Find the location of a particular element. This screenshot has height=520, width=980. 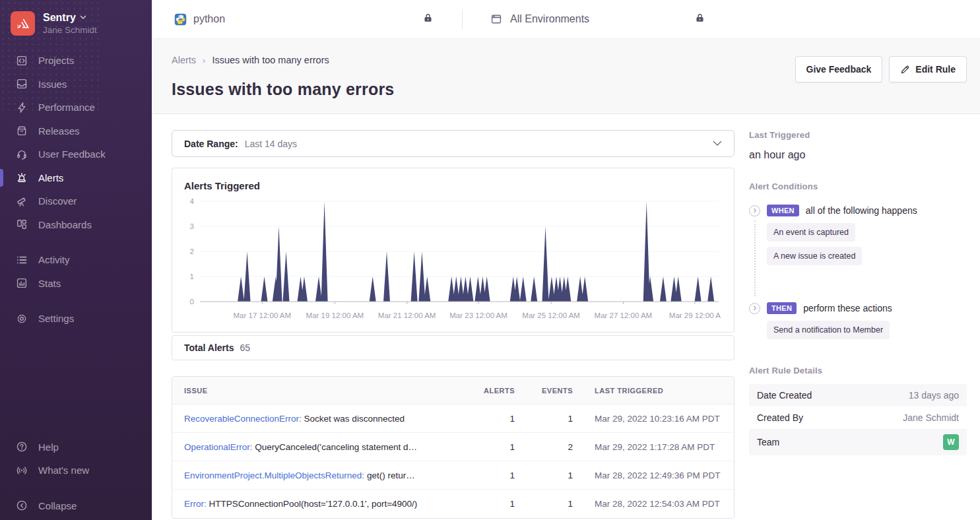

date-range-select: Date Range: Last 14 days is located at coordinates (453, 144).